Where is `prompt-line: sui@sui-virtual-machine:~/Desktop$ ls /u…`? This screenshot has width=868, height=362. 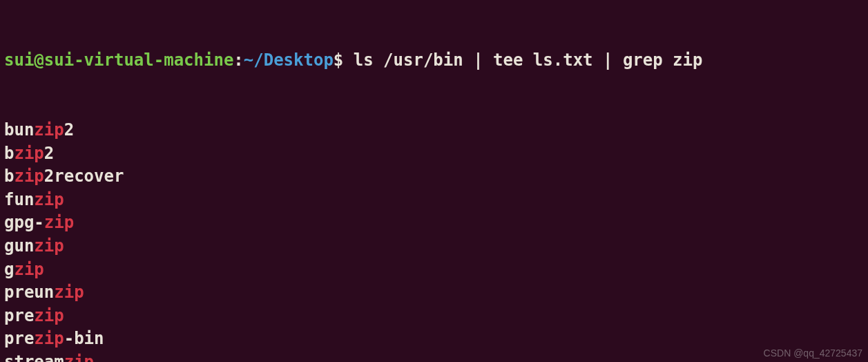 prompt-line: sui@sui-virtual-machine:~/Desktop$ ls /u… is located at coordinates (434, 61).